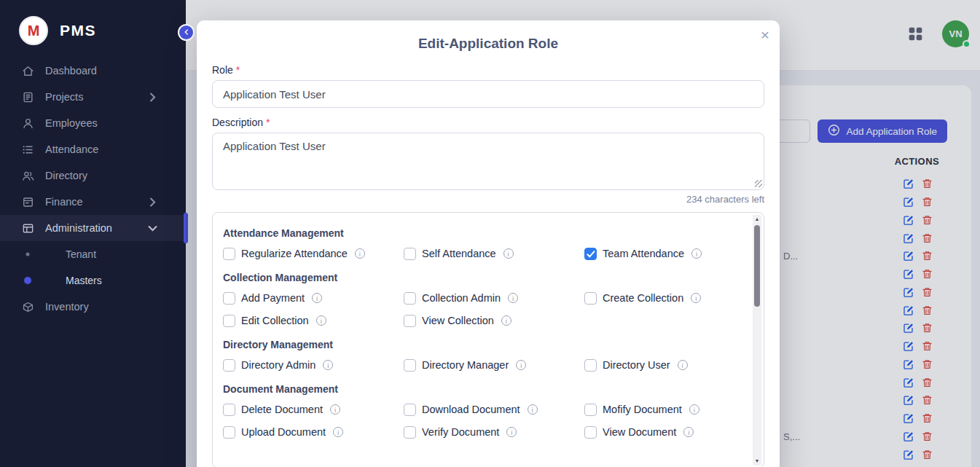 This screenshot has height=467, width=980. I want to click on permission-verify-document: Verify Document, so click(494, 432).